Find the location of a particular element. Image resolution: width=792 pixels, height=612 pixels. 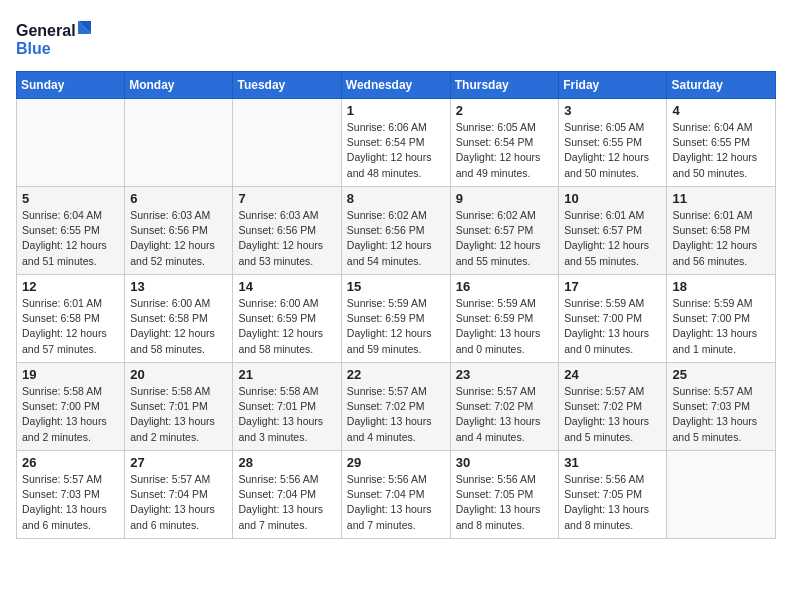

day-number: 10 is located at coordinates (612, 198).